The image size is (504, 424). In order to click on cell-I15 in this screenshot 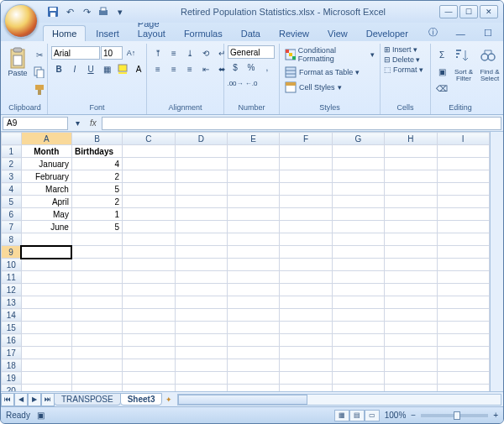, I will do `click(464, 327)`.